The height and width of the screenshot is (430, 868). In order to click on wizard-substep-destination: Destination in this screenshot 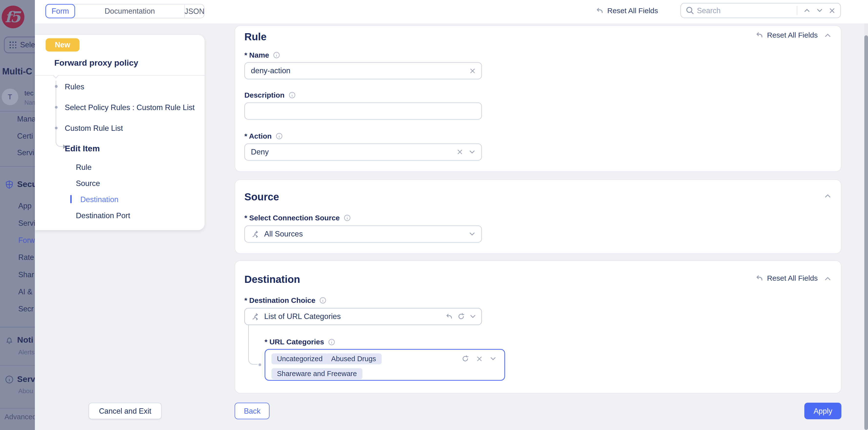, I will do `click(99, 200)`.